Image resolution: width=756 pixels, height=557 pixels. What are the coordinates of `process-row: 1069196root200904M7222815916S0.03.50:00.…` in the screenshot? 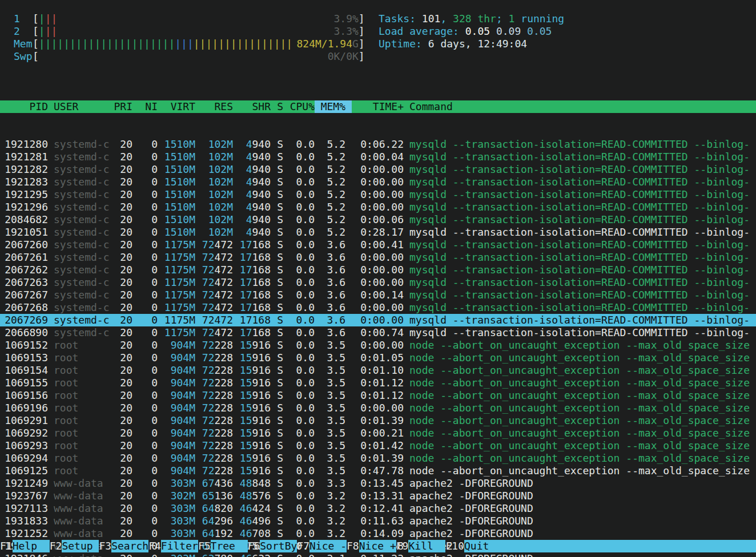 It's located at (378, 408).